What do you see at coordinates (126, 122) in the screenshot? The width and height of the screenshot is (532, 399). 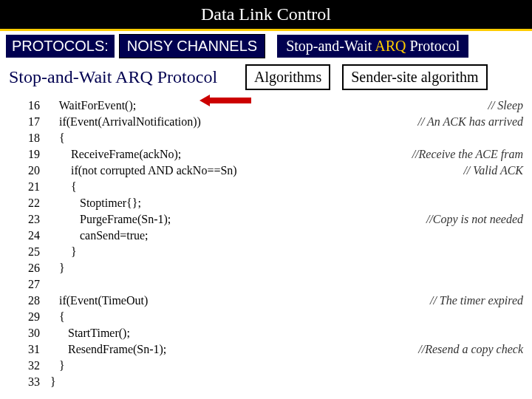 I see `code-text: if(Event(ArrivalNotification))` at bounding box center [126, 122].